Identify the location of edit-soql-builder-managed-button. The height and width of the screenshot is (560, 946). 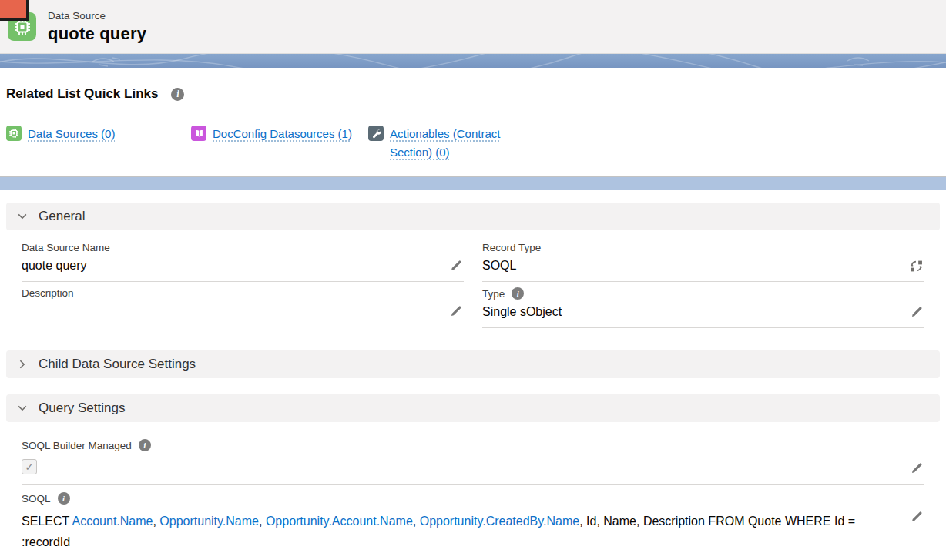
(916, 469).